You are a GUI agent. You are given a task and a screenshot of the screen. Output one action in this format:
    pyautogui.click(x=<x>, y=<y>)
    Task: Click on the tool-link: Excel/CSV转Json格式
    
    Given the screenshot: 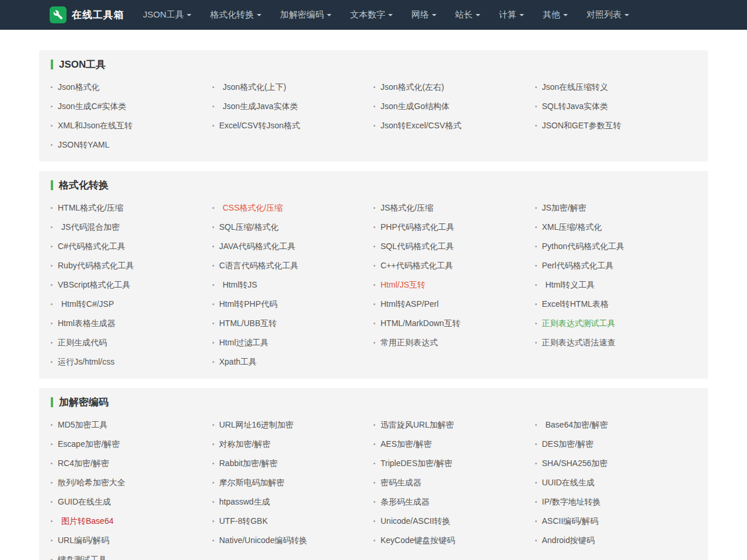 What is the action you would take?
    pyautogui.click(x=293, y=126)
    